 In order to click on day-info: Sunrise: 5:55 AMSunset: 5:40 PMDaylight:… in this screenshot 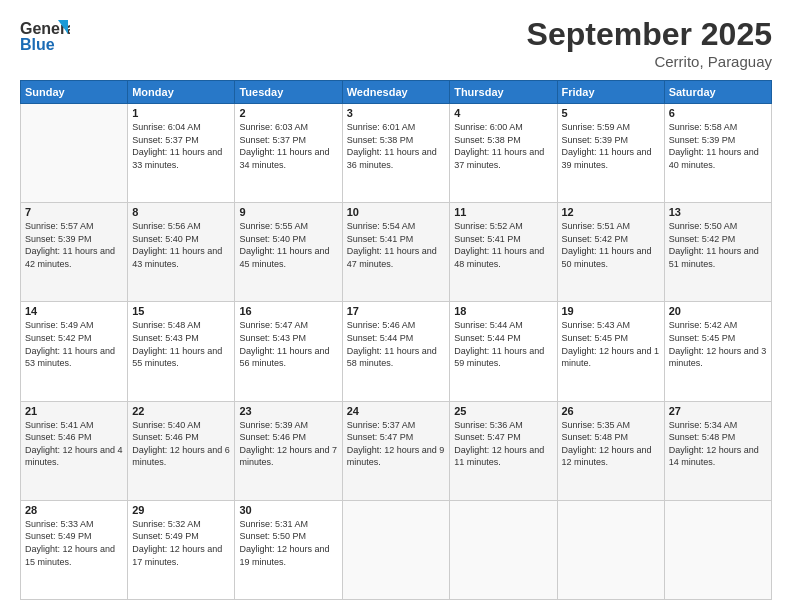, I will do `click(288, 245)`.